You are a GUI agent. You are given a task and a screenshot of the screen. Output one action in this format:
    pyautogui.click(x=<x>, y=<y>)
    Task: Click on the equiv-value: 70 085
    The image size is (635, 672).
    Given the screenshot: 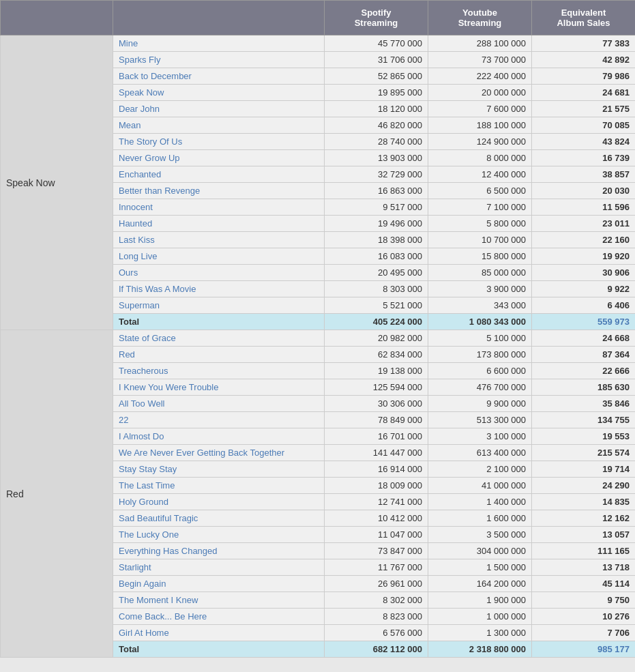 What is the action you would take?
    pyautogui.click(x=584, y=126)
    